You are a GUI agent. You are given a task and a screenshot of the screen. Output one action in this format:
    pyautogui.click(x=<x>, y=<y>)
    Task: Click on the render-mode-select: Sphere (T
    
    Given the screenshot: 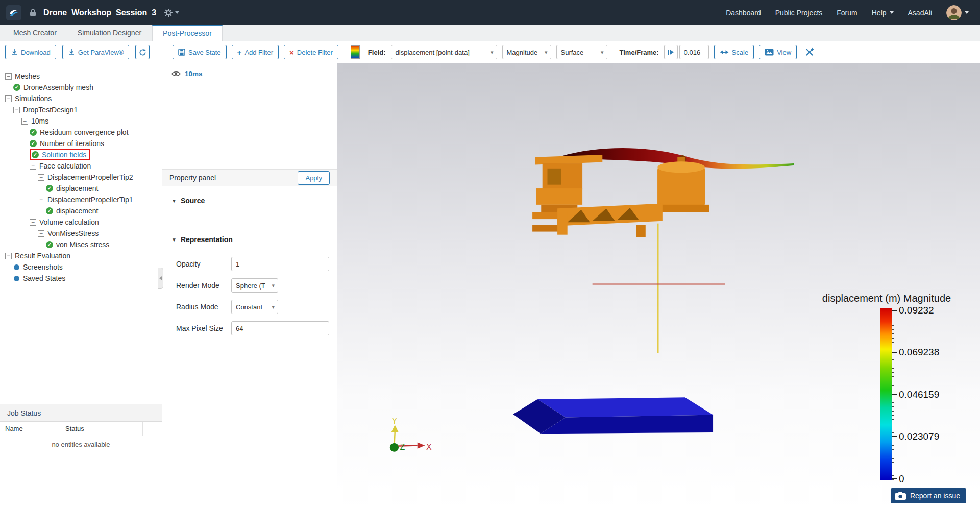 What is the action you would take?
    pyautogui.click(x=255, y=285)
    